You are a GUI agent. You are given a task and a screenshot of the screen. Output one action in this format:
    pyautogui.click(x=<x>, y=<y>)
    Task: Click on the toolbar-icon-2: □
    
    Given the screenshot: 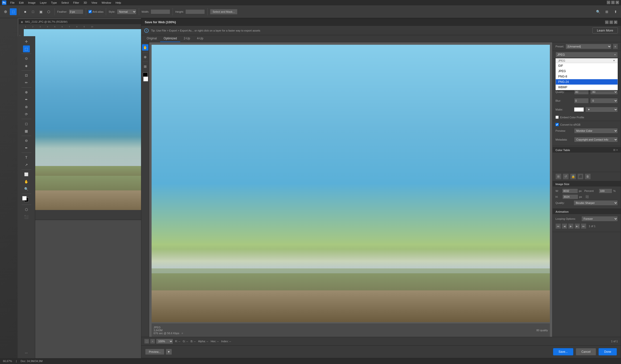 What is the action you would take?
    pyautogui.click(x=33, y=12)
    